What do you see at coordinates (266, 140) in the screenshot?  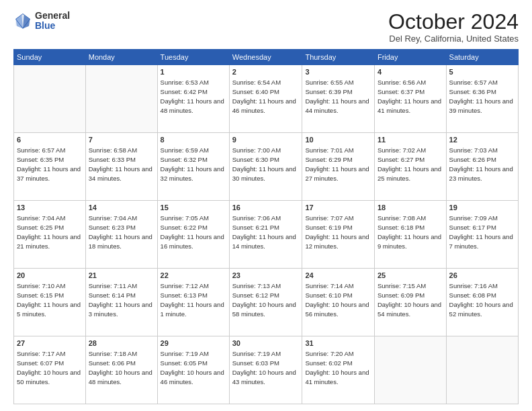 I see `day-number: 9` at bounding box center [266, 140].